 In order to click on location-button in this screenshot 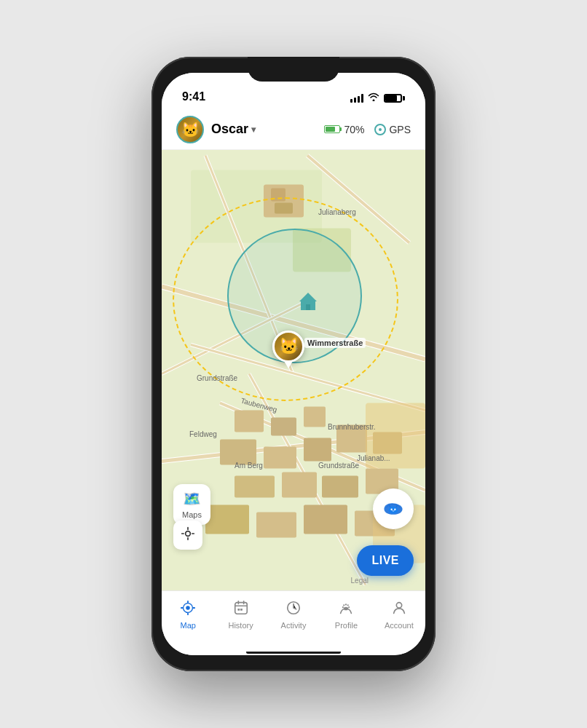, I will do `click(188, 535)`.